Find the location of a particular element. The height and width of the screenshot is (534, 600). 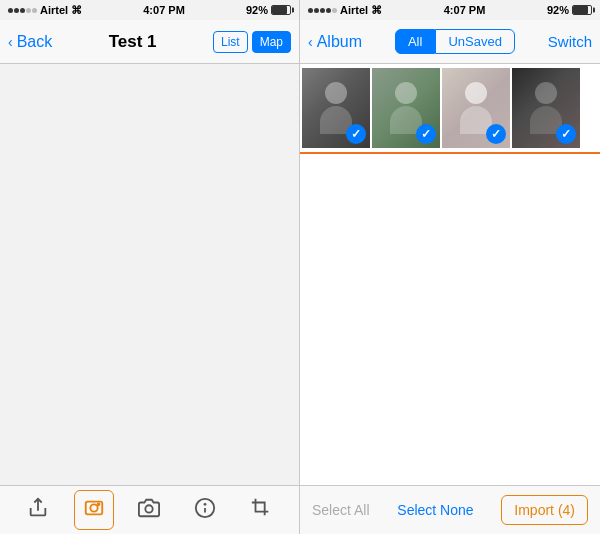

left-carrier: Airtel ⌘ is located at coordinates (45, 10).